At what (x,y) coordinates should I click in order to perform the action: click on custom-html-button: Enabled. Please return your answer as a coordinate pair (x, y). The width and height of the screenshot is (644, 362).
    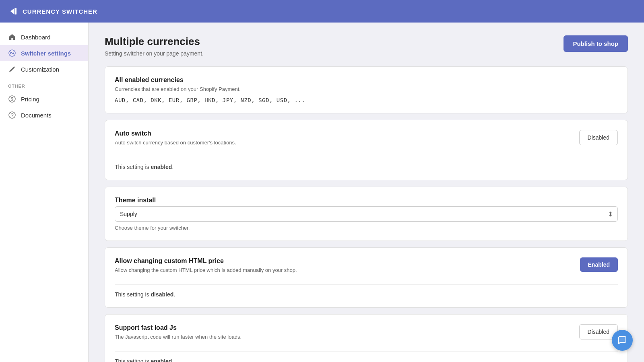
    Looking at the image, I should click on (599, 265).